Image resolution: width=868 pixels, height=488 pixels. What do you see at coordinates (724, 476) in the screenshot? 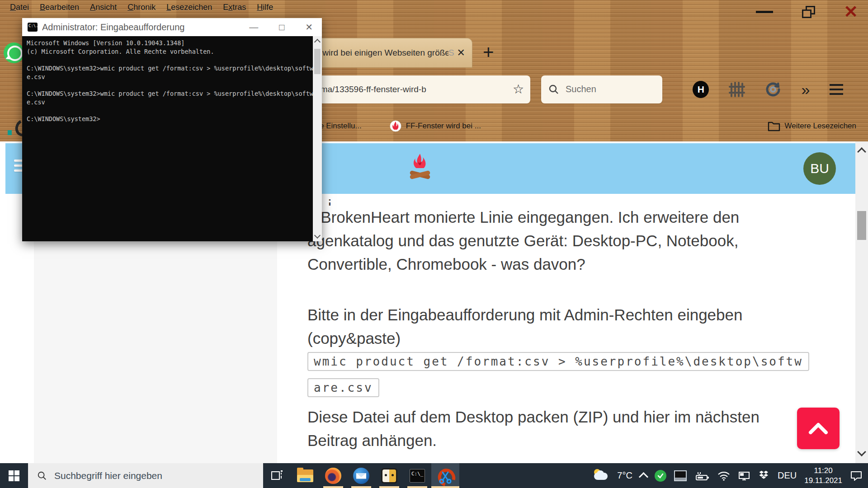
I see `wifi-icon` at bounding box center [724, 476].